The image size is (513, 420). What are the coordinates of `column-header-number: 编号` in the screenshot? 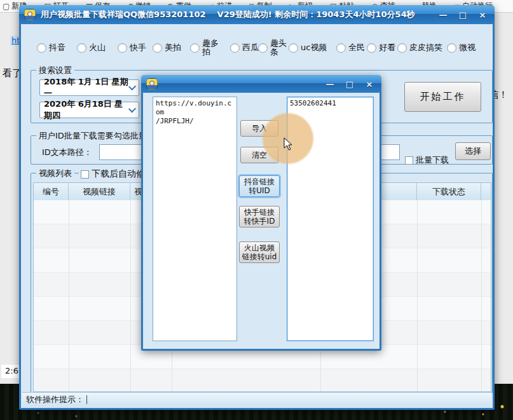 It's located at (51, 192).